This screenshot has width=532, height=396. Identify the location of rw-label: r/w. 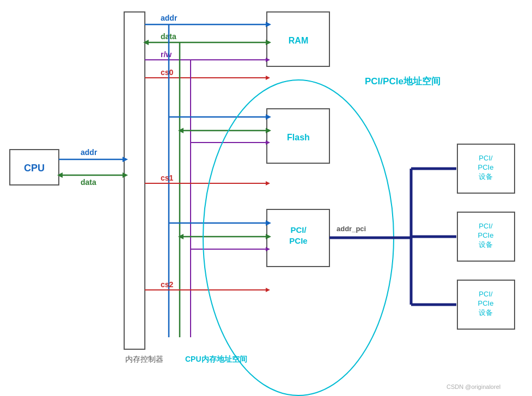
(166, 54).